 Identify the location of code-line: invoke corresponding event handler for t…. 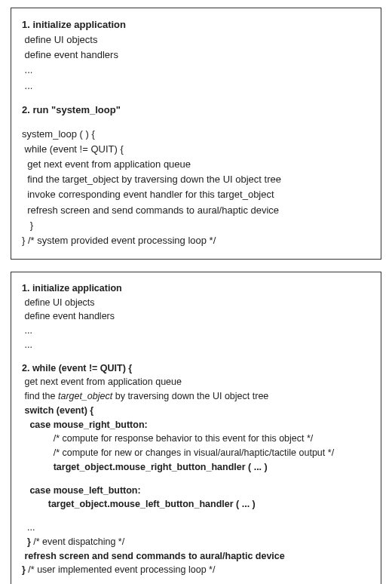
(196, 195).